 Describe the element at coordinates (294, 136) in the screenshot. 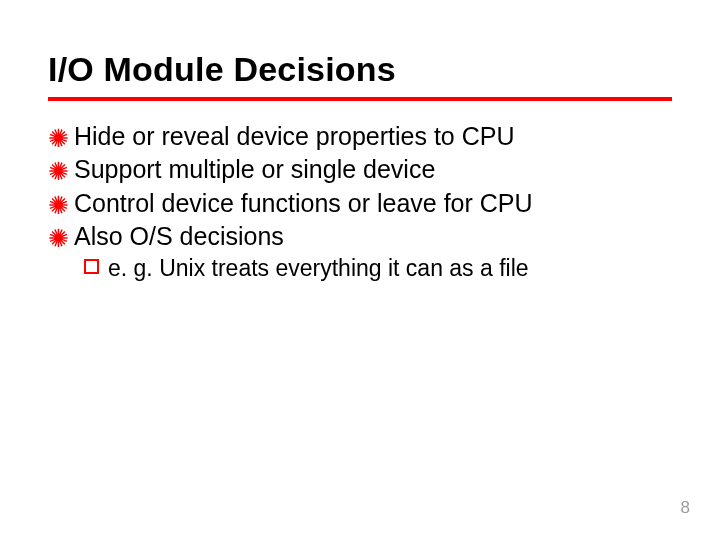

I see `list-item-text: Hide or reveal device properties to CPU` at that location.